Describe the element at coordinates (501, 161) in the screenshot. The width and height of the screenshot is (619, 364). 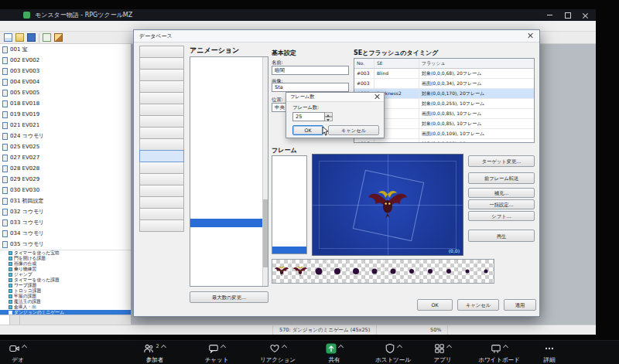
I see `change-target-button: ターゲット変更...` at that location.